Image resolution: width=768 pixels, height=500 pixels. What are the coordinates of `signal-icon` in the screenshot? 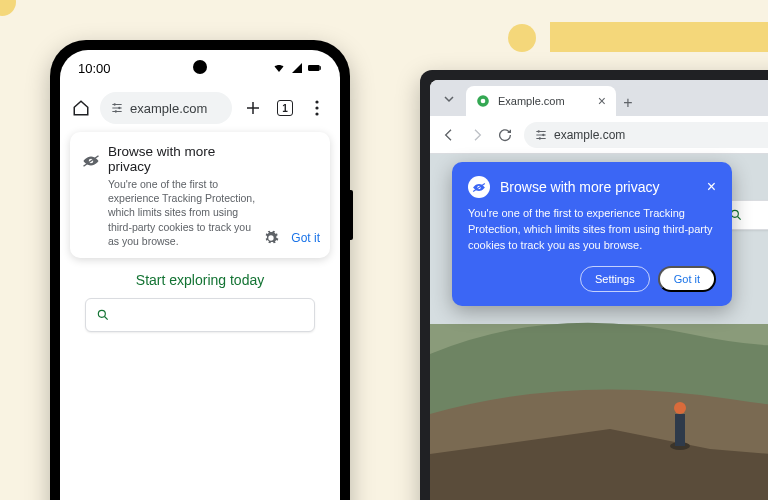 It's located at (297, 68).